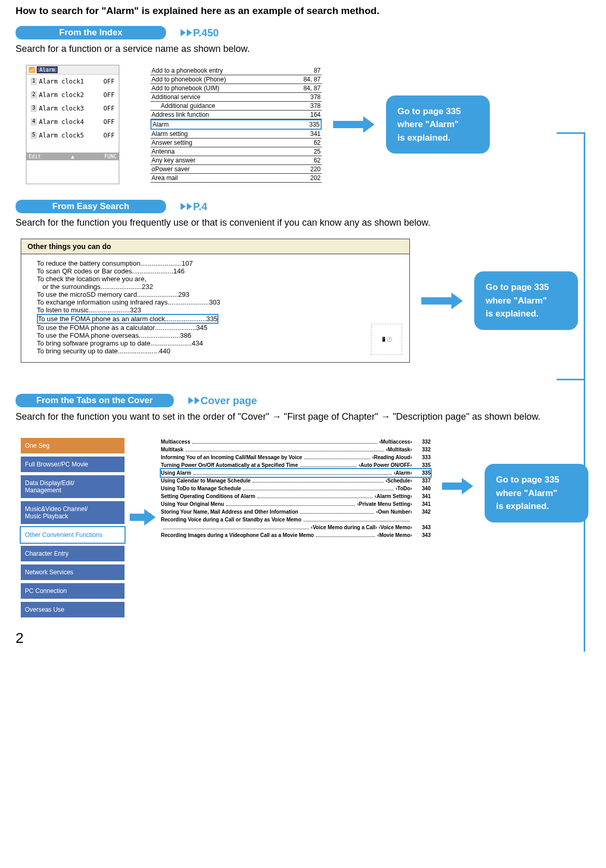  I want to click on alarm-label: Alarm clock4, so click(61, 122).